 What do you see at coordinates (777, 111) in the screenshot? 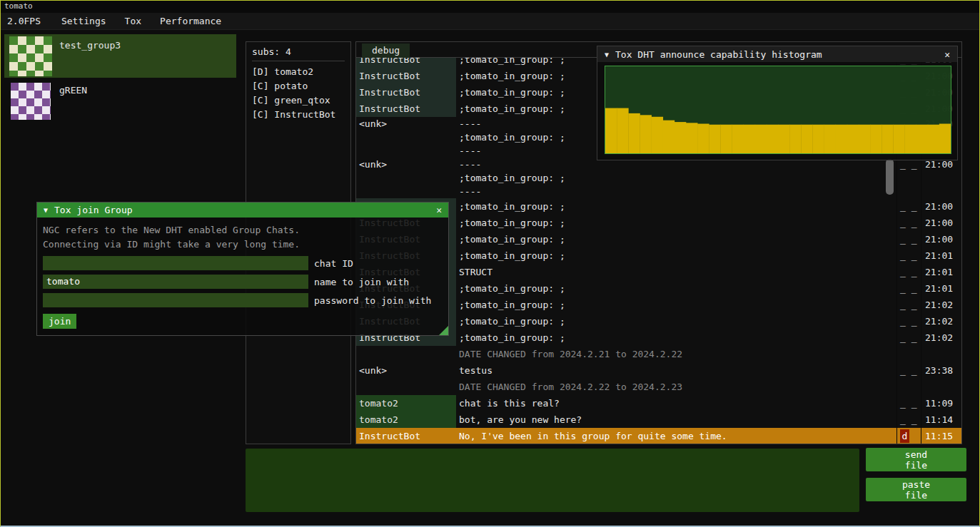
I see `histogram-window-body` at bounding box center [777, 111].